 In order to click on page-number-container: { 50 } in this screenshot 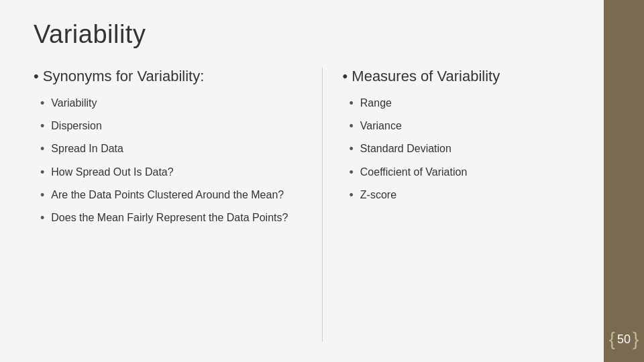, I will do `click(624, 339)`.